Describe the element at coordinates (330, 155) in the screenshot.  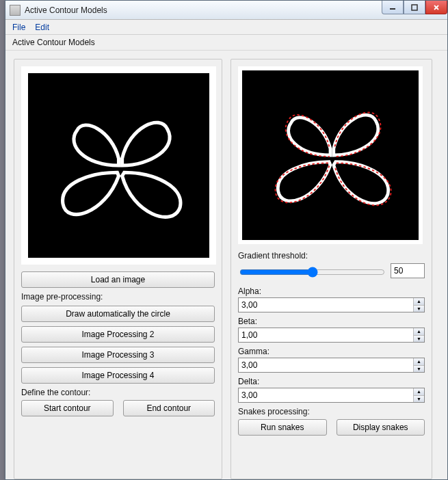
I see `result-image-canvas` at that location.